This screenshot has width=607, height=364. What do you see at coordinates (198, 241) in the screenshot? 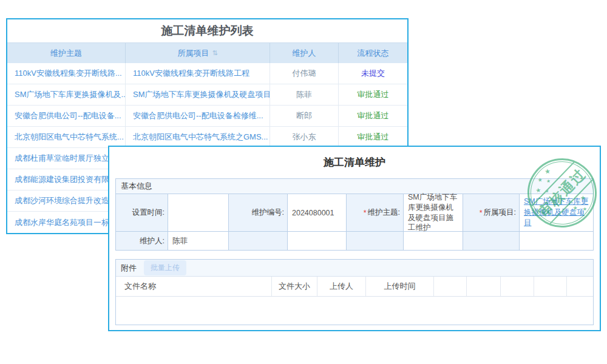
I see `maintainer-value: 陈菲` at bounding box center [198, 241].